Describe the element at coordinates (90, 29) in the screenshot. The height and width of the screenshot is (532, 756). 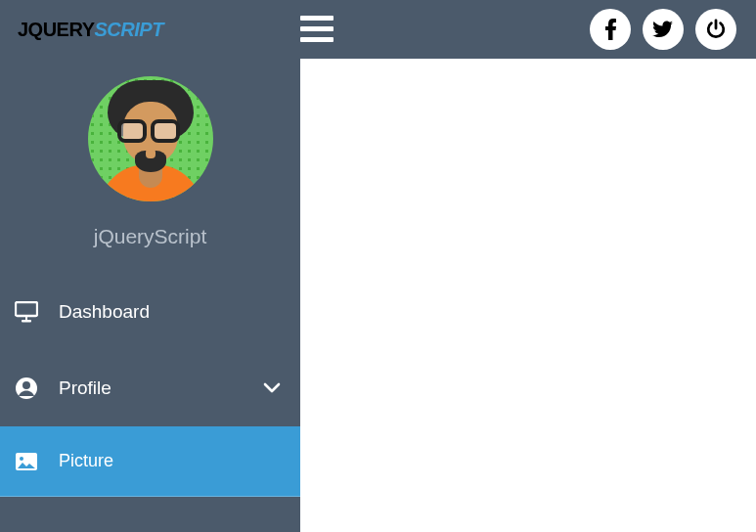
I see `logo: JQUERYSCRIPT` at that location.